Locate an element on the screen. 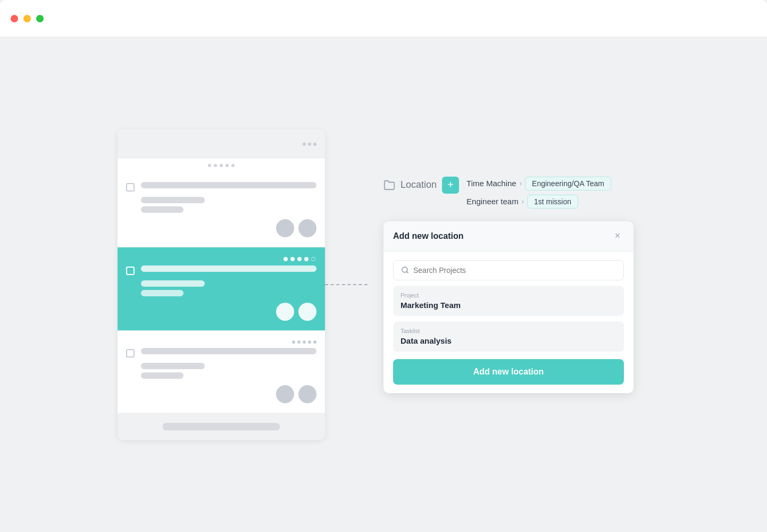 The height and width of the screenshot is (532, 767). project-label: Project is located at coordinates (508, 295).